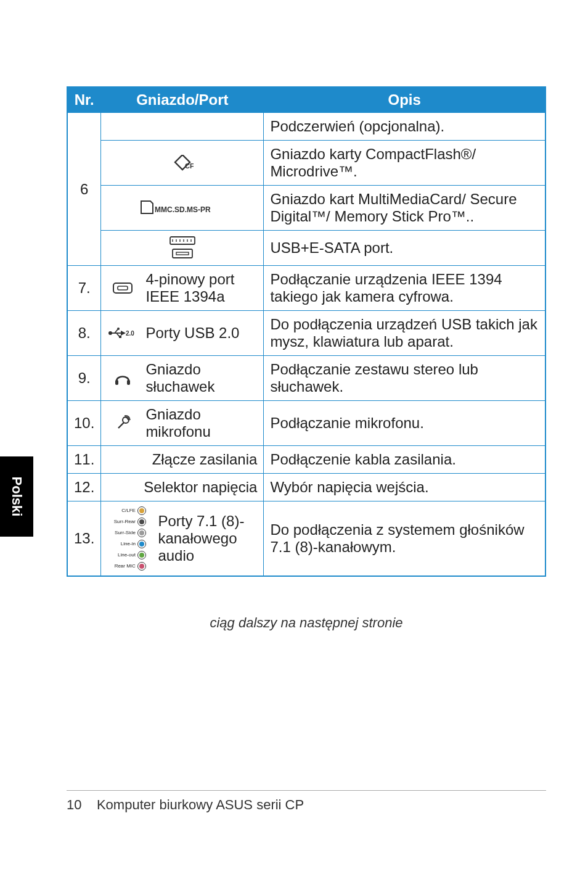  I want to click on cell-nr-12: 12., so click(84, 487).